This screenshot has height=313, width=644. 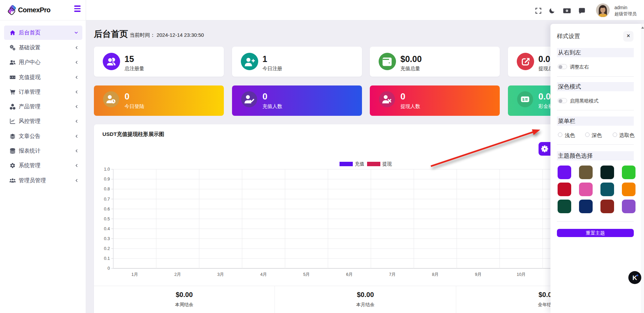 What do you see at coordinates (635, 278) in the screenshot?
I see `svg-text: K` at bounding box center [635, 278].